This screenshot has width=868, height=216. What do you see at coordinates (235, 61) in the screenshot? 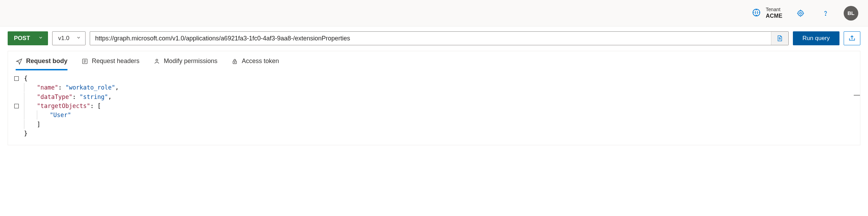
I see `lock-icon` at bounding box center [235, 61].